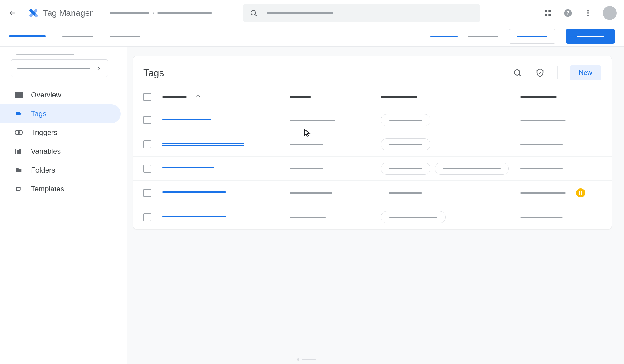 Image resolution: width=624 pixels, height=364 pixels. Describe the element at coordinates (590, 36) in the screenshot. I see `submit-button` at that location.